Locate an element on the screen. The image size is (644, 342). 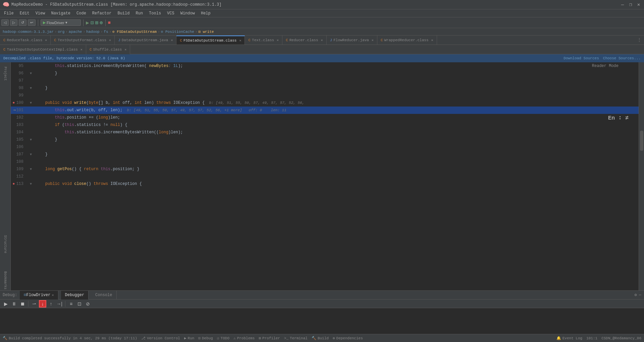
status-build: 🔨 Build is located at coordinates (320, 338).